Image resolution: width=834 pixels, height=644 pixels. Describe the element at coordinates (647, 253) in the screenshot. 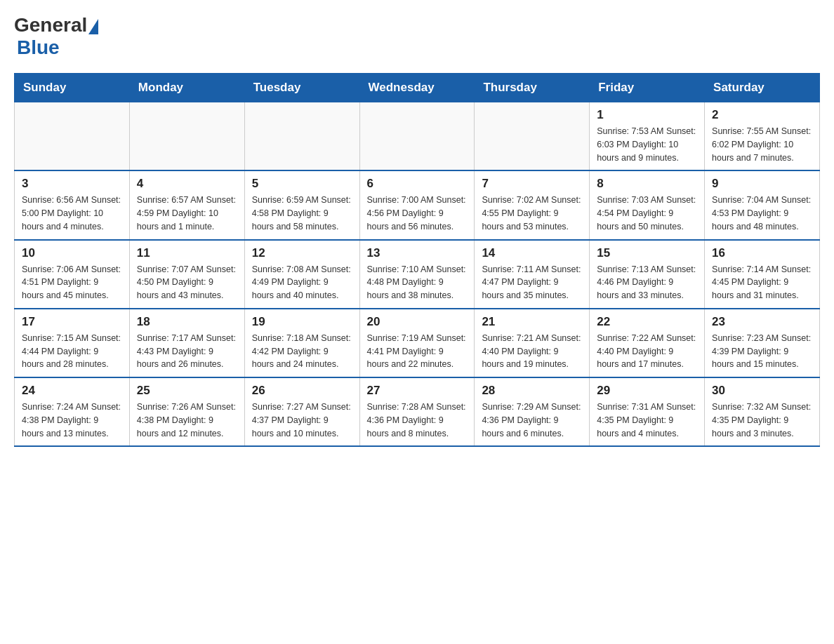

I see `day-number: 15` at that location.